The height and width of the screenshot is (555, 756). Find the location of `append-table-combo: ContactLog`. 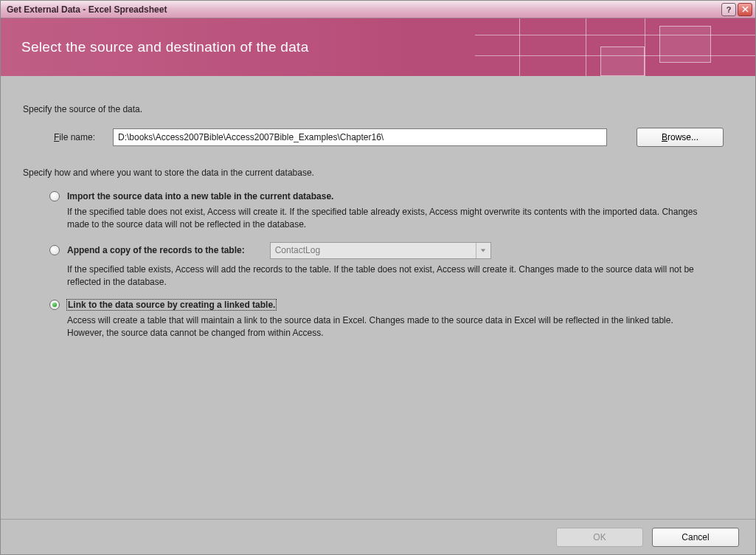

append-table-combo: ContactLog is located at coordinates (381, 251).